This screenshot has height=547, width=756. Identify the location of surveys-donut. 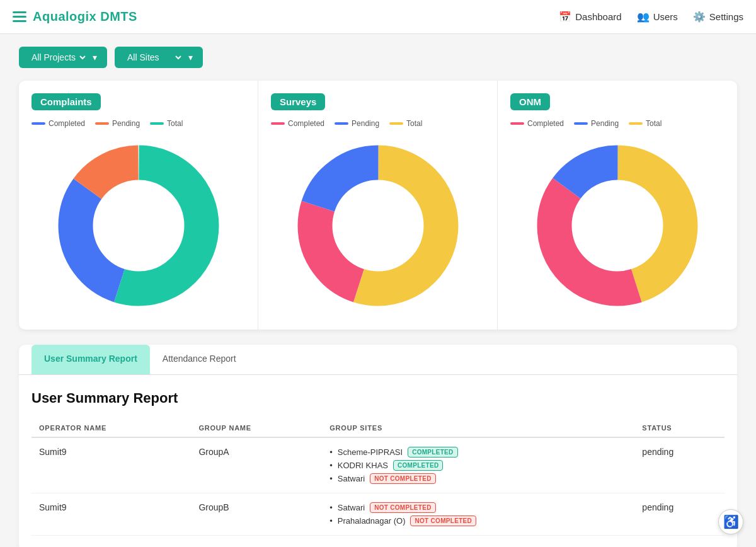
(378, 226).